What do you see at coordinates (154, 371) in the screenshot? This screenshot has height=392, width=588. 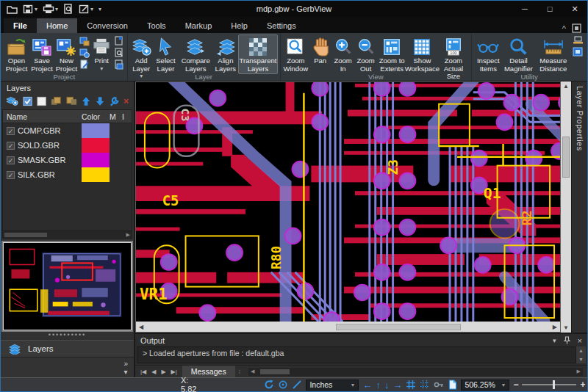 I see `nav-prev-icon: ◀` at bounding box center [154, 371].